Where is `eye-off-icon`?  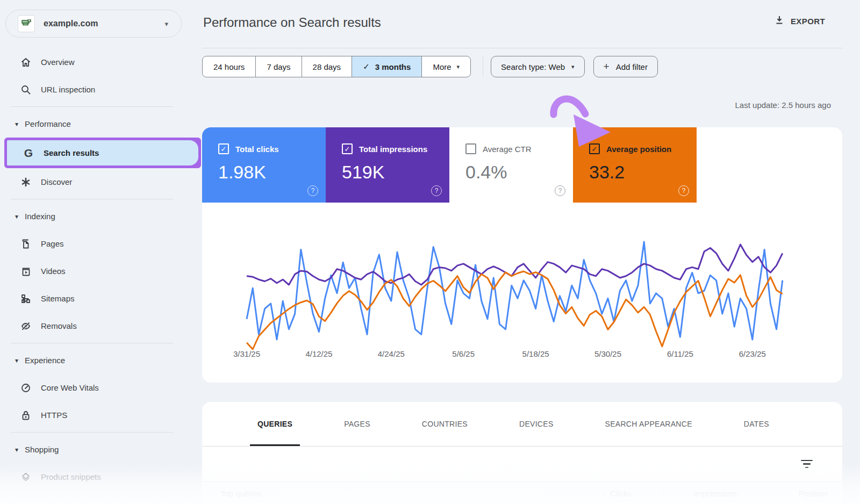 eye-off-icon is located at coordinates (26, 326).